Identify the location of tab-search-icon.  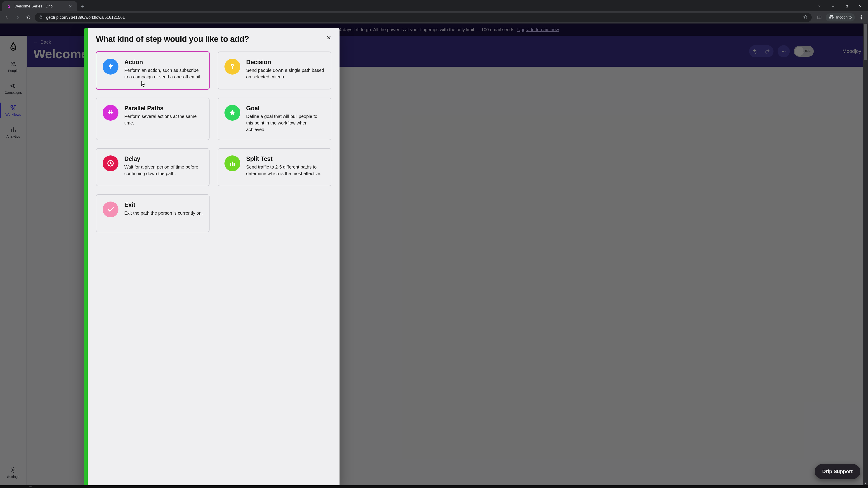
(819, 6).